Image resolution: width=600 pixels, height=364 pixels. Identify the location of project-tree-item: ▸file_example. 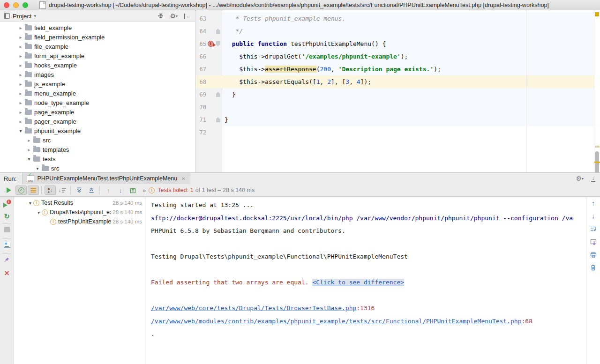
(106, 46).